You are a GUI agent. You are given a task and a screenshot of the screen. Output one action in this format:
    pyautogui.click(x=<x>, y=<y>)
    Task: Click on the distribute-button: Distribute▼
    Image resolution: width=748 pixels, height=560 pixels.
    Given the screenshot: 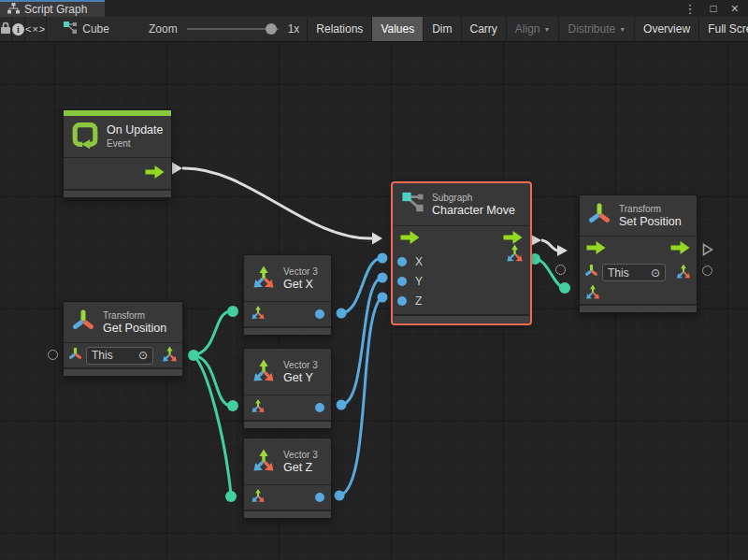 What is the action you would take?
    pyautogui.click(x=597, y=29)
    